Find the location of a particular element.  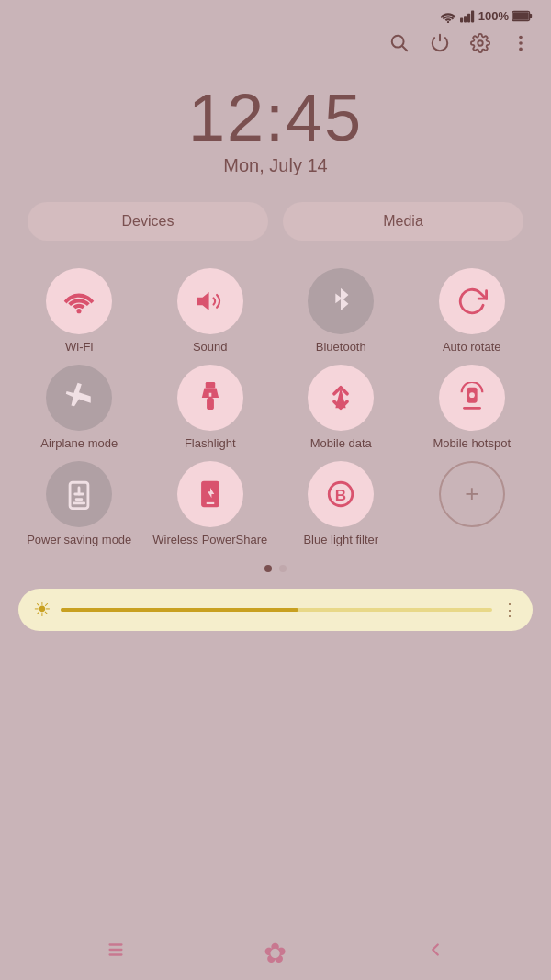

toggle-mobile-data: Mobile data is located at coordinates (342, 408).